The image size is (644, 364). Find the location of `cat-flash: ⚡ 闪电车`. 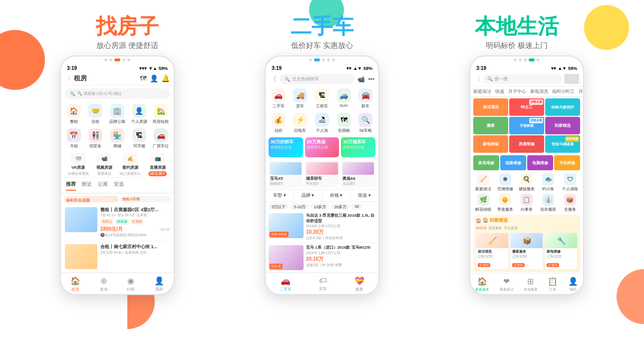

cat-flash: ⚡ 闪电车 is located at coordinates (301, 123).